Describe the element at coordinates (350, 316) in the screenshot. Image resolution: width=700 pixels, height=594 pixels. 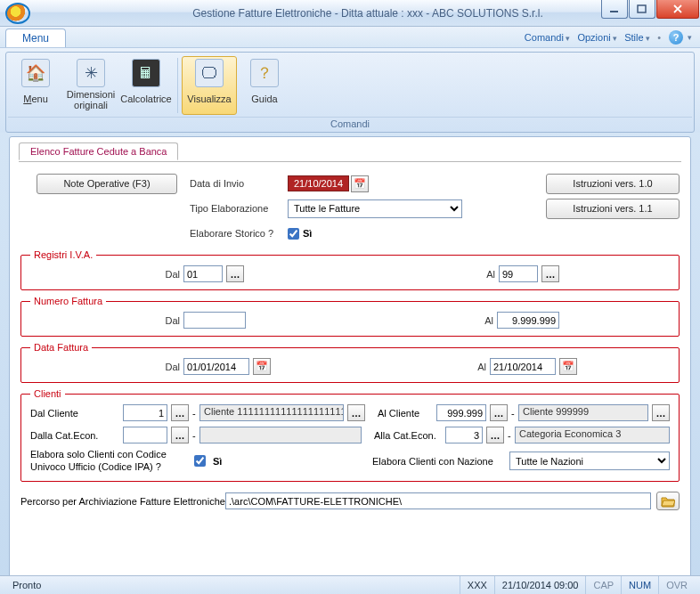
I see `fieldset-numero-fattura: Numero Fattura Dal Al` at that location.